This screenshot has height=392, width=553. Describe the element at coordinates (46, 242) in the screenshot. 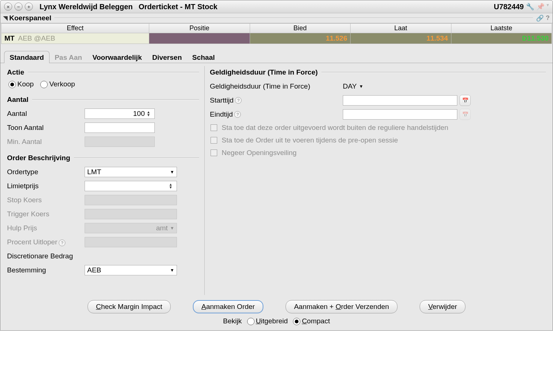

I see `procent-uitloper-label: Procent Uitloper?` at that location.